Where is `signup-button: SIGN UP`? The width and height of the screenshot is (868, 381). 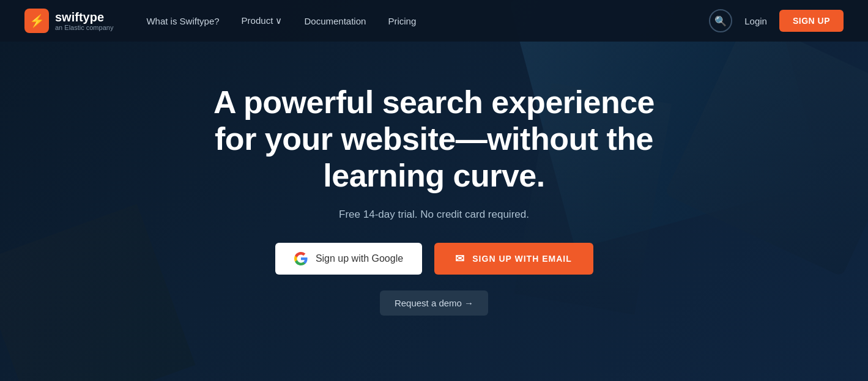 signup-button: SIGN UP is located at coordinates (811, 21).